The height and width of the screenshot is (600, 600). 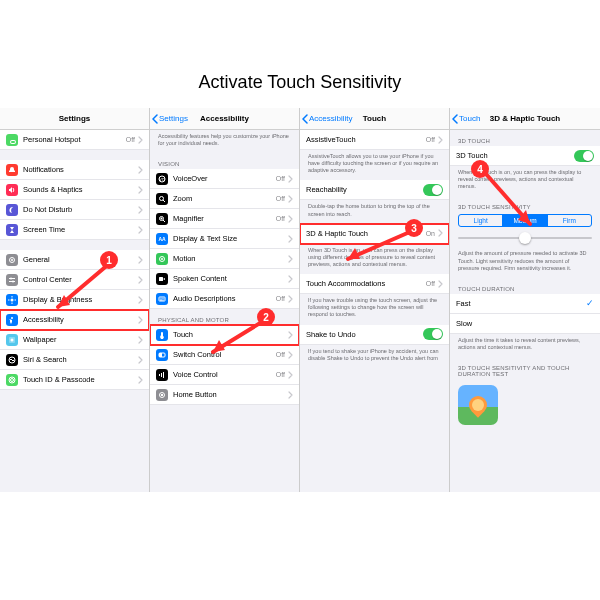 What do you see at coordinates (366, 140) in the screenshot?
I see `row-label: AssistiveTouch` at bounding box center [366, 140].